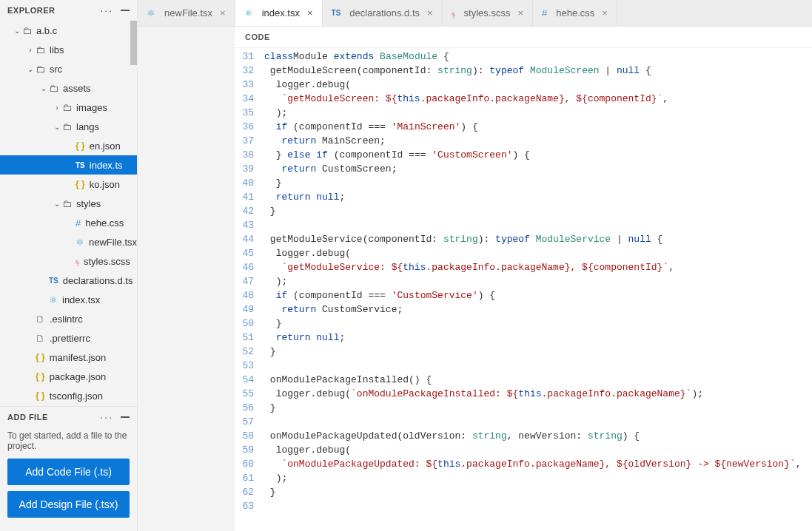 The height and width of the screenshot is (531, 812). I want to click on explorer-collapse-icon, so click(125, 10).